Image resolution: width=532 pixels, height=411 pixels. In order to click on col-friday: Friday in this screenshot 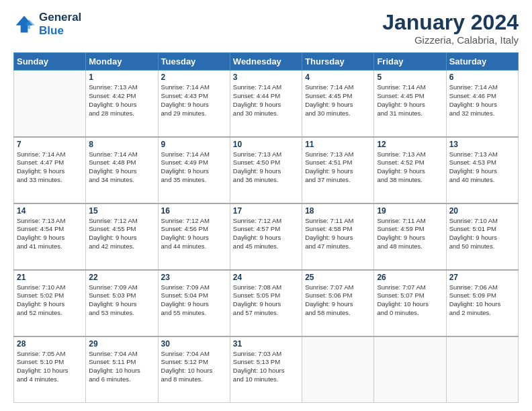, I will do `click(410, 62)`.